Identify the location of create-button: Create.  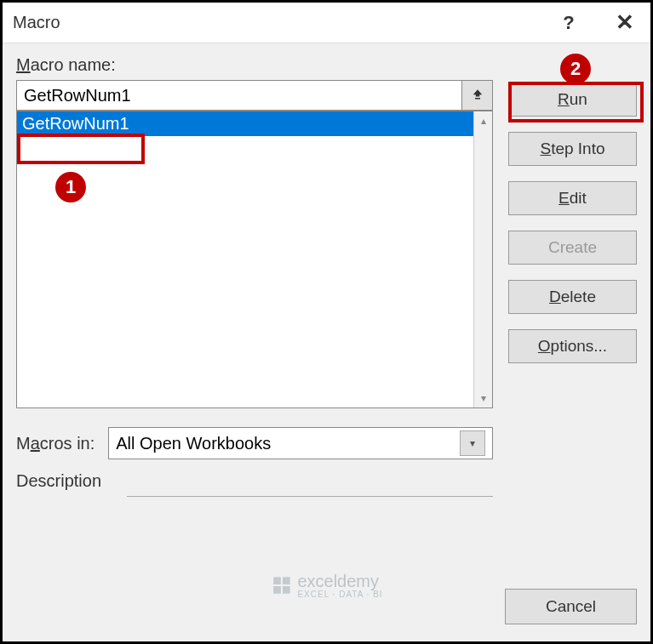
(572, 248).